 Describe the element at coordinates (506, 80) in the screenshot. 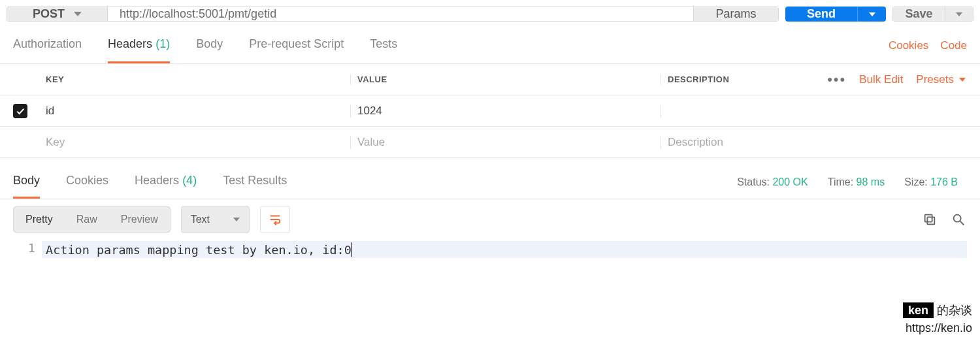

I see `header-col-value: VALUE` at that location.